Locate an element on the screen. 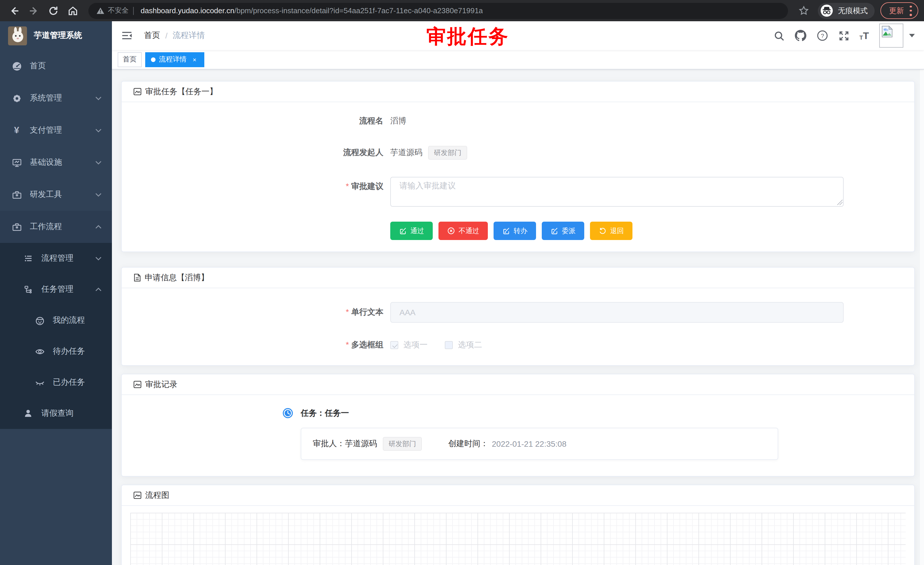  text-field-label: *单行文本 is located at coordinates (262, 312).